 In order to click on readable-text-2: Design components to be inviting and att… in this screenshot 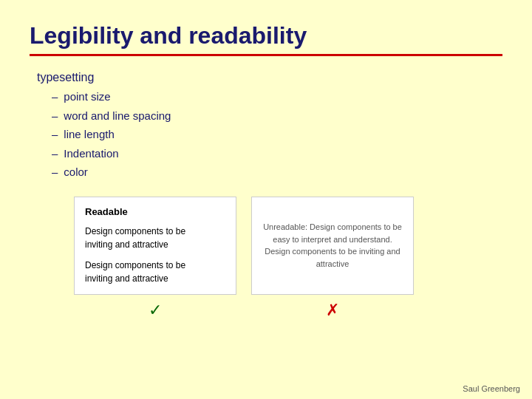, I will do `click(155, 272)`.